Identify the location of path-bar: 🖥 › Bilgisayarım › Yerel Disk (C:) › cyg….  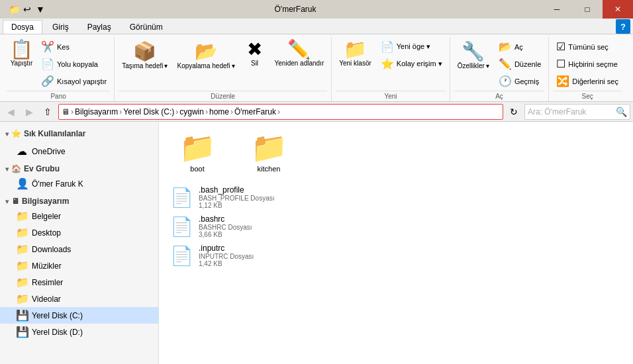
(281, 112).